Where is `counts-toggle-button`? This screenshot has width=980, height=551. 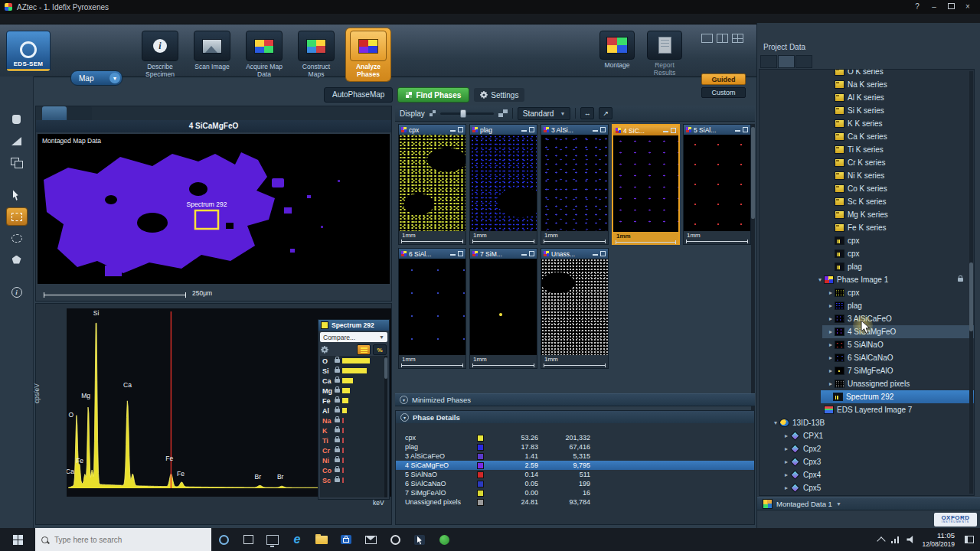
counts-toggle-button is located at coordinates (364, 350).